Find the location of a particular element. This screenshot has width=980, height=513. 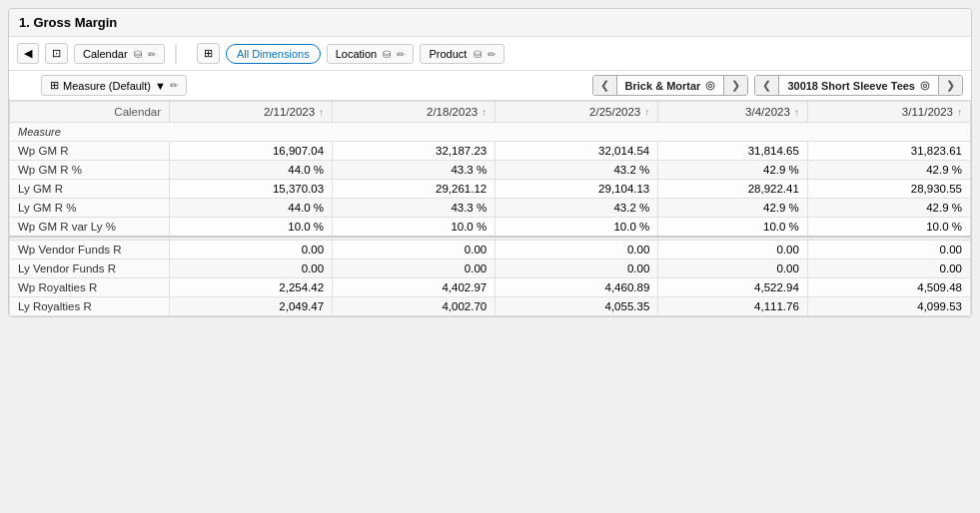

toolbar-right: ⊞ All Dimensions Location ⛁ ✏ Product ⛁ … is located at coordinates (579, 54).